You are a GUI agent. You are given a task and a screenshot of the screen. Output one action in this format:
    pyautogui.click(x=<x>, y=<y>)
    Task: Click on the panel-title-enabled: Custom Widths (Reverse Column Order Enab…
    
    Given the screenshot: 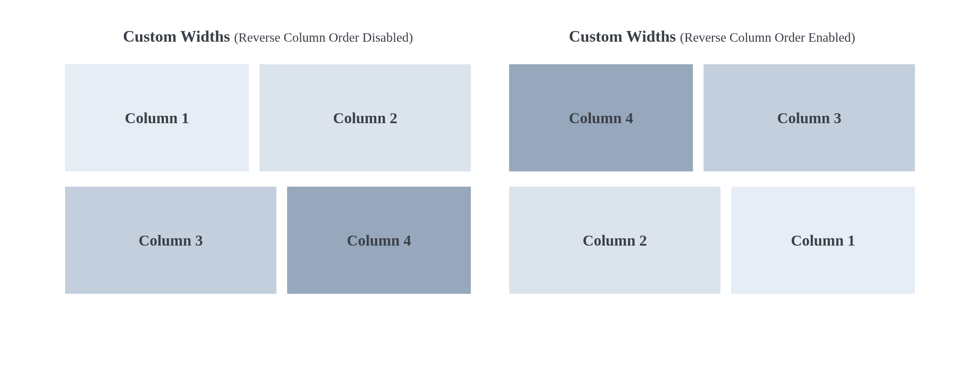 What is the action you would take?
    pyautogui.click(x=712, y=36)
    